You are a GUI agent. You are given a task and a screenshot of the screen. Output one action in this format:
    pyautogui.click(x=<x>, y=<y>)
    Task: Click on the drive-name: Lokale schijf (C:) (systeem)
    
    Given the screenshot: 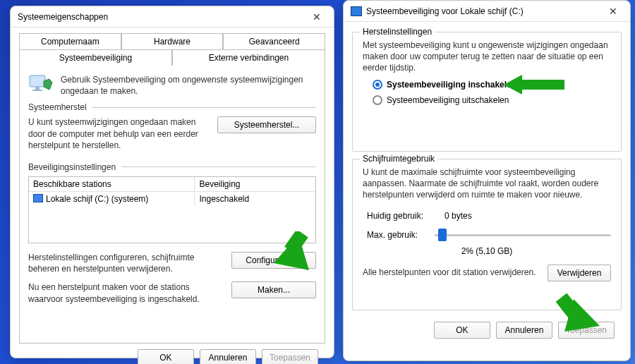 What is the action you would take?
    pyautogui.click(x=97, y=199)
    